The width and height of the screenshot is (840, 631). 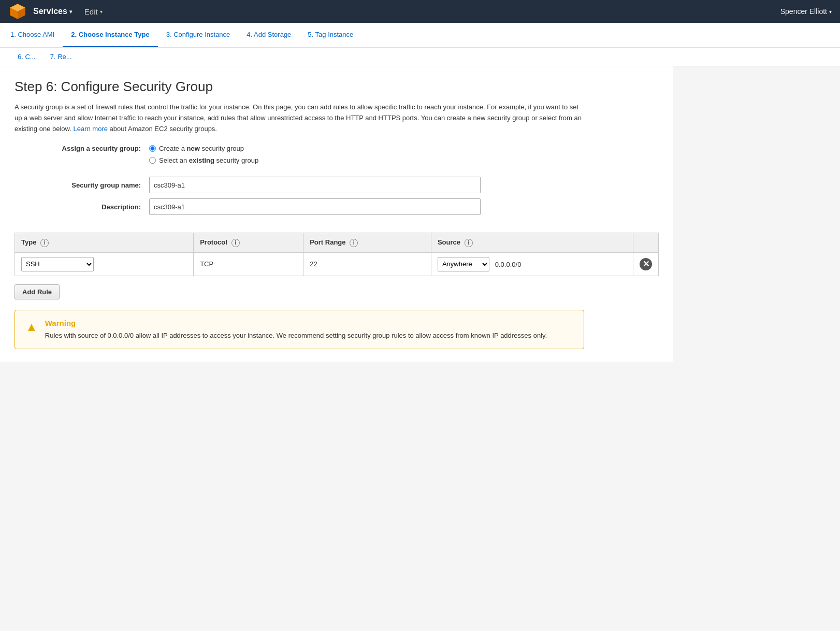 What do you see at coordinates (831, 11) in the screenshot?
I see `user-chevron-icon: ▾` at bounding box center [831, 11].